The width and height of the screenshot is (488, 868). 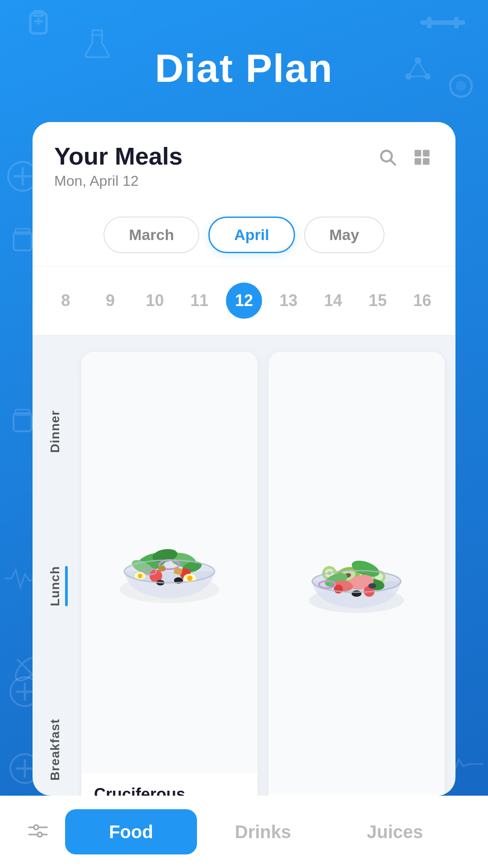 What do you see at coordinates (289, 301) in the screenshot?
I see `date-13: 13` at bounding box center [289, 301].